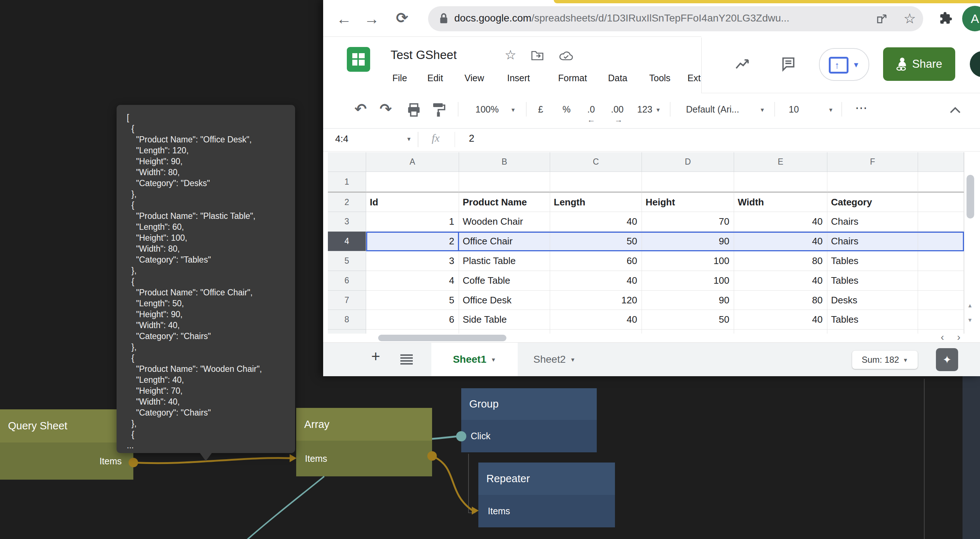  I want to click on active-cell: 2, so click(412, 242).